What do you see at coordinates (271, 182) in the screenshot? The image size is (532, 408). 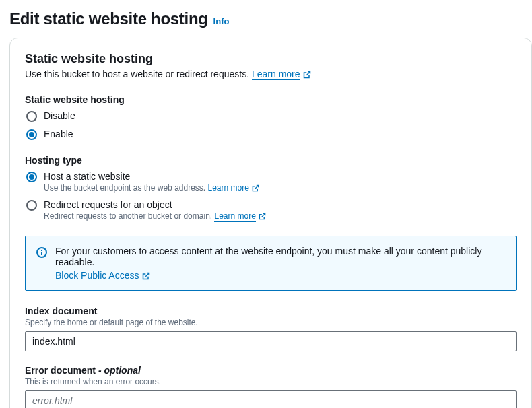 I see `radio-host-static-website: Host a static website Use the bucket end…` at bounding box center [271, 182].